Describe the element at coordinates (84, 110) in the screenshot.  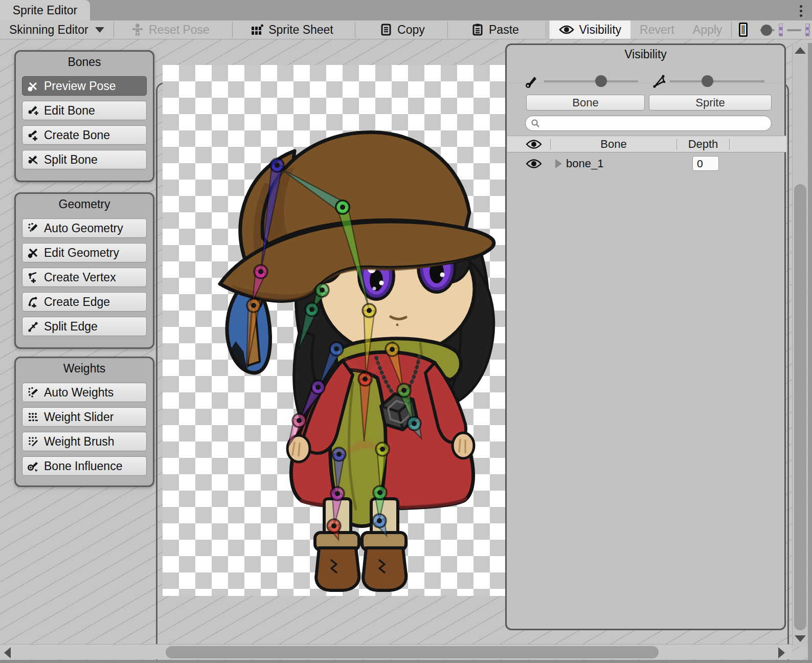
I see `edit-bone-button: Edit Bone` at that location.